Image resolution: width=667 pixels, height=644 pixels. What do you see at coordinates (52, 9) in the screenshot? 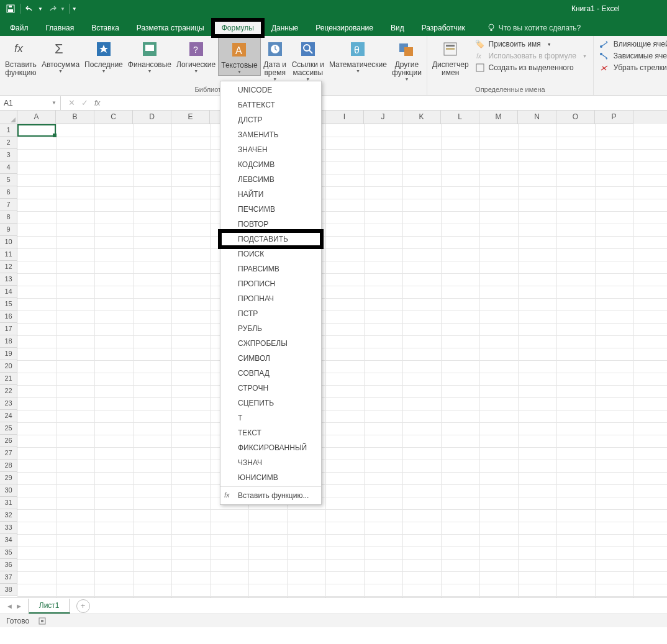
I see `redo-icon` at bounding box center [52, 9].